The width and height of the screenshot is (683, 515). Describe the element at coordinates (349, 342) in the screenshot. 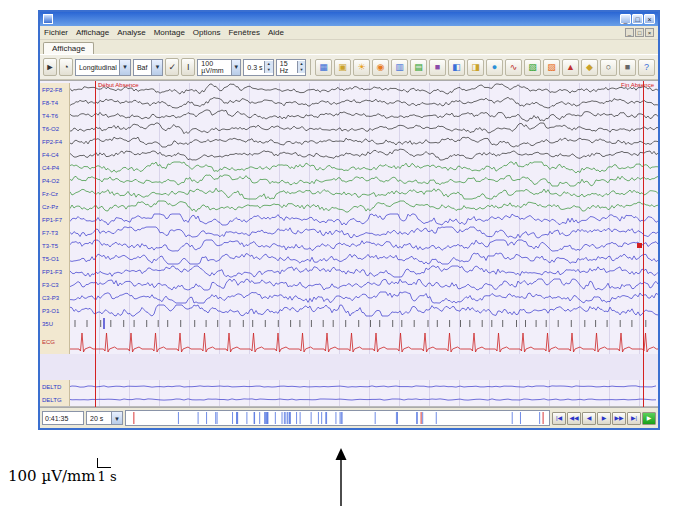

I see `channel-row-ECG: ECG` at that location.